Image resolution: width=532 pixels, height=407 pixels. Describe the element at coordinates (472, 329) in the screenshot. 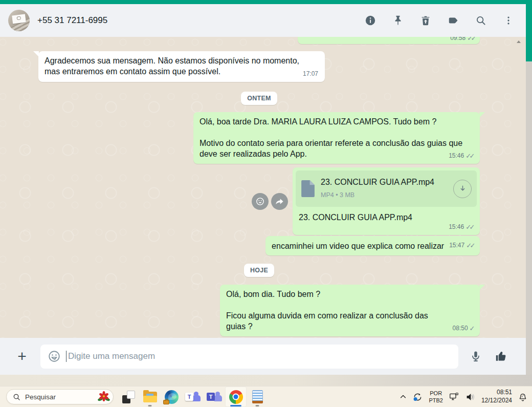

I see `single-check-icon: ✓` at that location.